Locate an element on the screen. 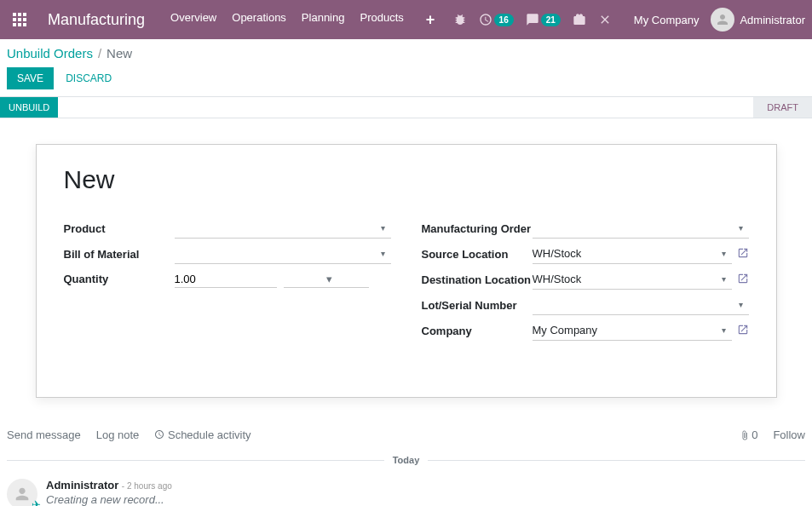  status-left: Unbuild is located at coordinates (29, 107).